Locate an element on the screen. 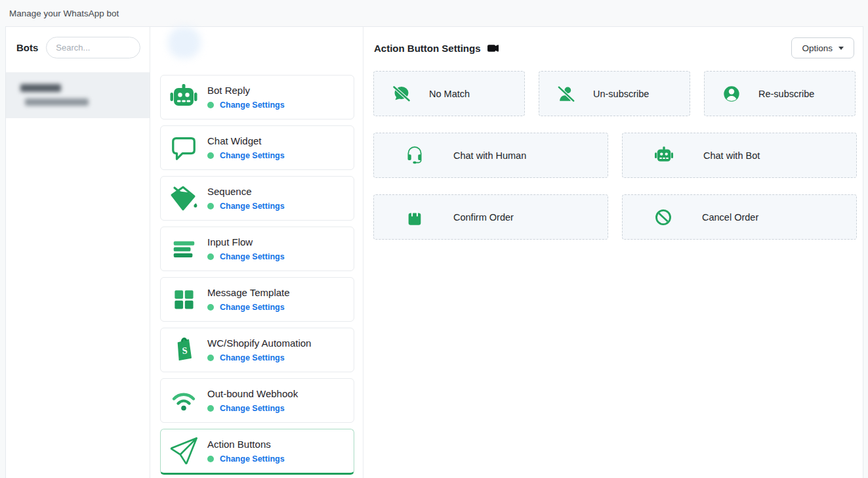 The height and width of the screenshot is (478, 868). action-buttons-row-2: Chat with Human is located at coordinates (614, 155).